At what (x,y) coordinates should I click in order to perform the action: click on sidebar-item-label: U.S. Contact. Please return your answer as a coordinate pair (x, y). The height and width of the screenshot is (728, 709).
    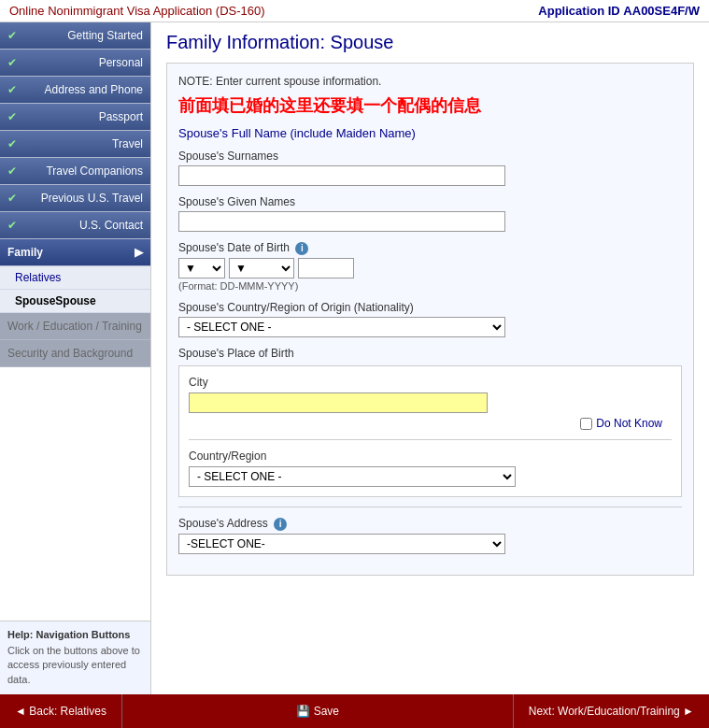
    Looking at the image, I should click on (111, 225).